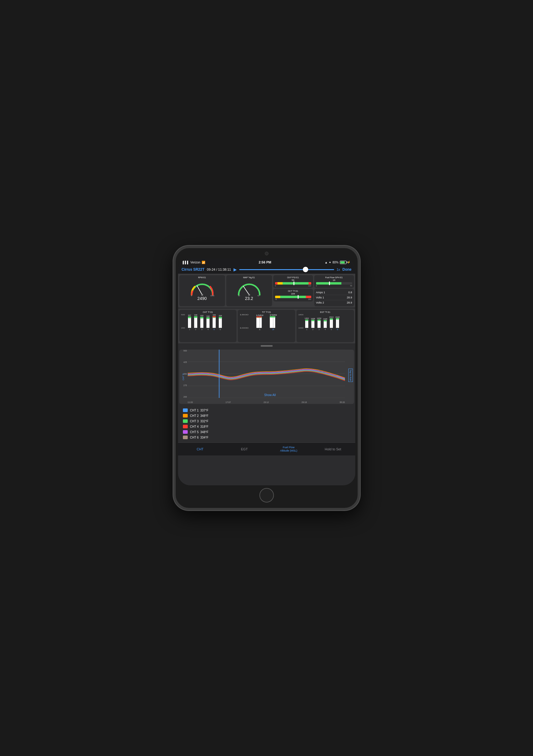  Describe the element at coordinates (208, 326) in the screenshot. I see `cht-bar-chart: CHT °F E1 500 200 337 348` at that location.